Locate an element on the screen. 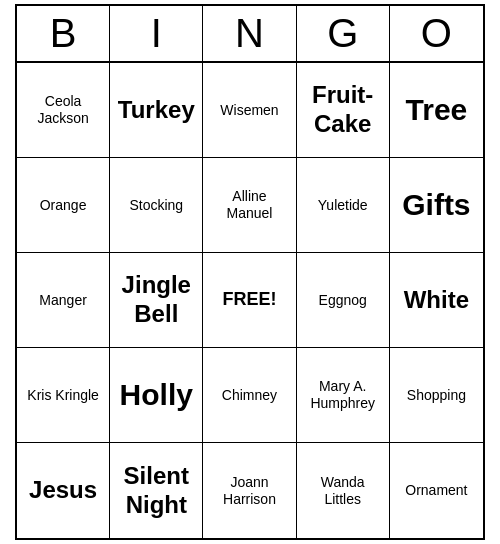 This screenshot has height=544, width=500. header-letter: B is located at coordinates (64, 34).